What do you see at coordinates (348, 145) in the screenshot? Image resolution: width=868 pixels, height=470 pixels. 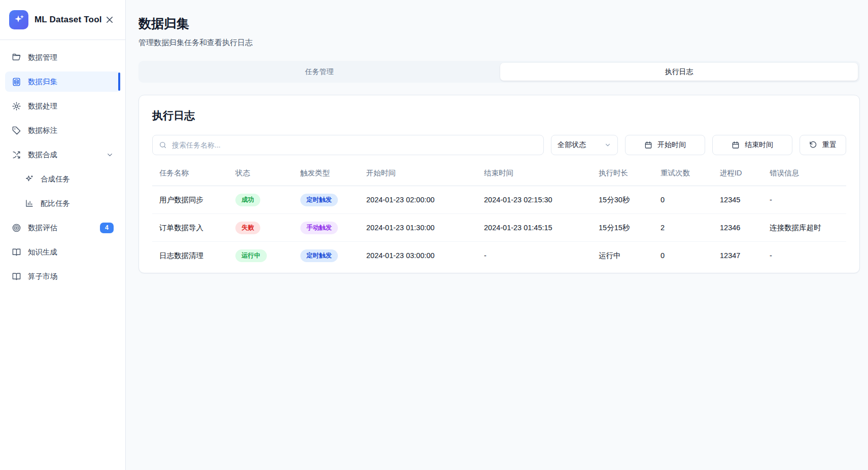 I see `search-input` at bounding box center [348, 145].